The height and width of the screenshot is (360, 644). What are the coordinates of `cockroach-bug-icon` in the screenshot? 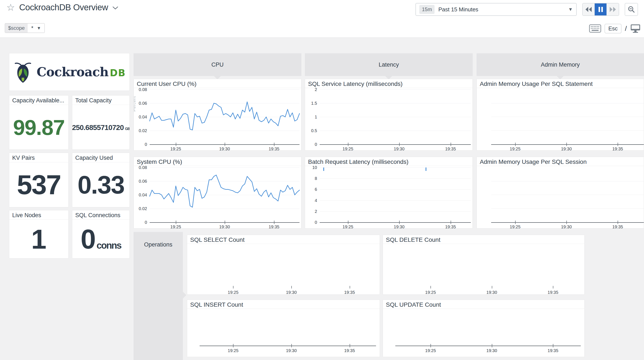 It's located at (23, 72).